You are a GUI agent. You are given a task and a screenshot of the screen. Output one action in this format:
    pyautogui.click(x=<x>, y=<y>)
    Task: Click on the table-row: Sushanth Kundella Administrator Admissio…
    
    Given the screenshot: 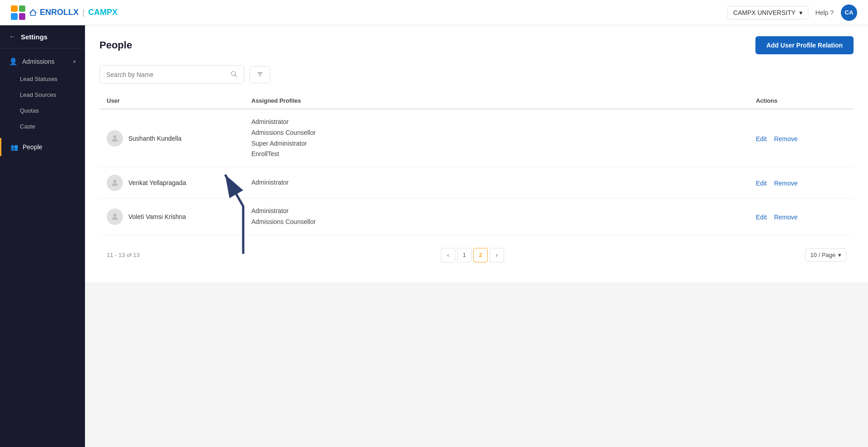 What is the action you would take?
    pyautogui.click(x=476, y=138)
    